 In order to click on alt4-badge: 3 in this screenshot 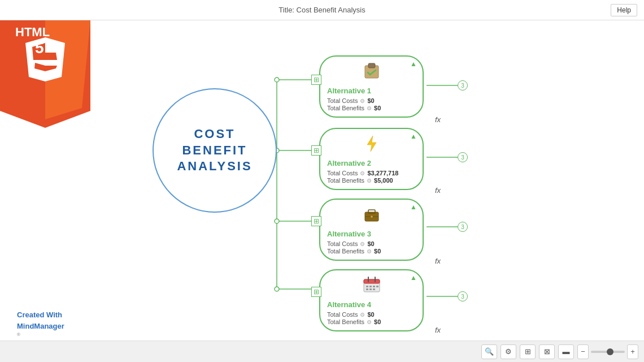, I will do `click(463, 296)`.